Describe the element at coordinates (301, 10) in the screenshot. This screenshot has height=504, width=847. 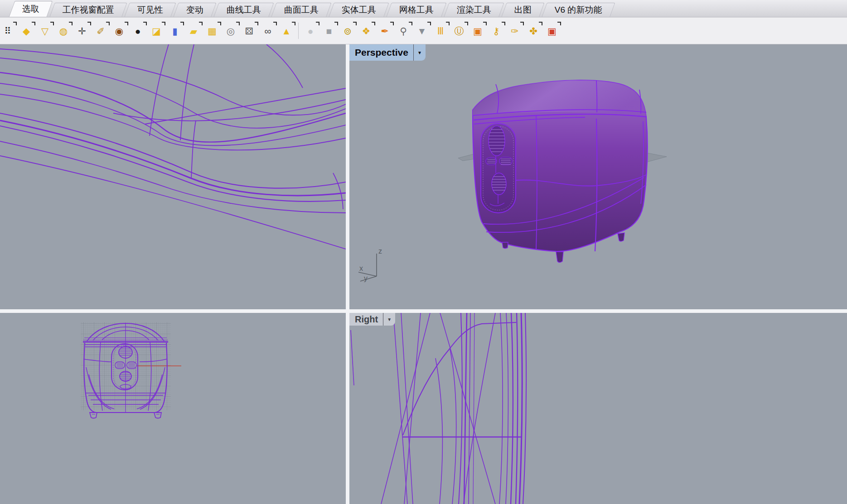
I see `tab-surface-tools: 曲面工具` at that location.